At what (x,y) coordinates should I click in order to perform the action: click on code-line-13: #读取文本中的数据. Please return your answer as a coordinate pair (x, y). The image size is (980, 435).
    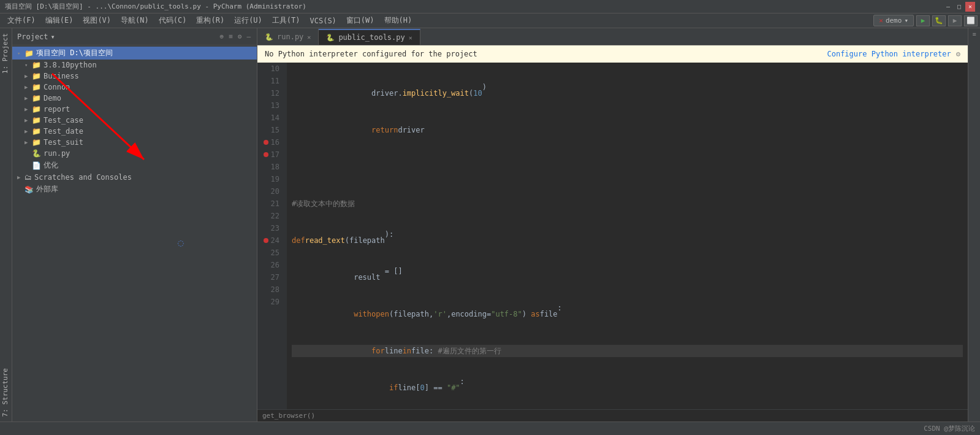
    Looking at the image, I should click on (628, 204).